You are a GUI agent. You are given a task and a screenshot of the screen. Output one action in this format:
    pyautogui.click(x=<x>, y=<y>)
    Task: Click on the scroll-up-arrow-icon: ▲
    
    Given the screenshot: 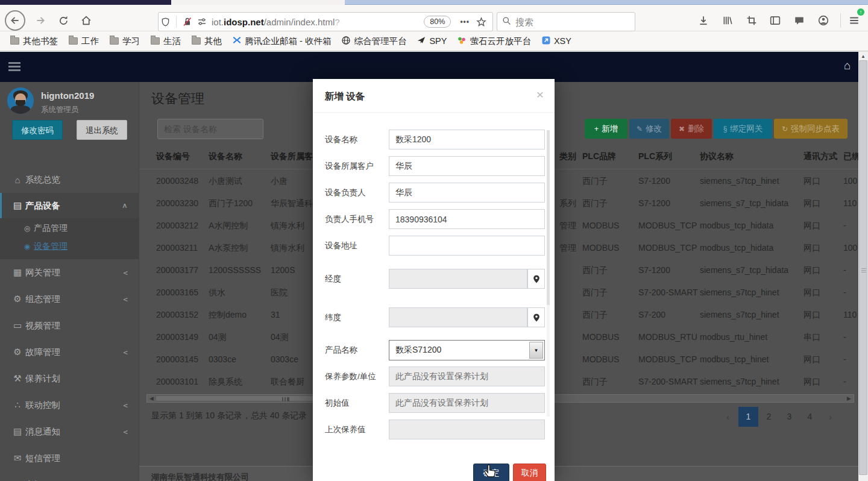 What is the action you would take?
    pyautogui.click(x=863, y=57)
    